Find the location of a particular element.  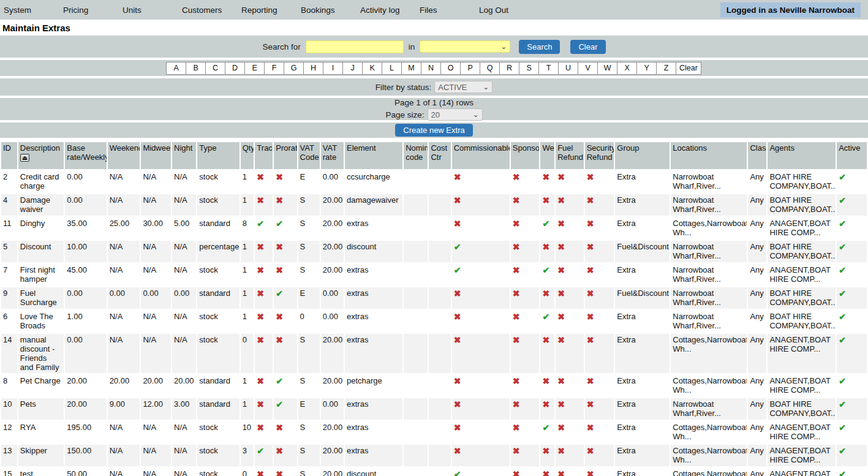

search-button: Search is located at coordinates (539, 47).